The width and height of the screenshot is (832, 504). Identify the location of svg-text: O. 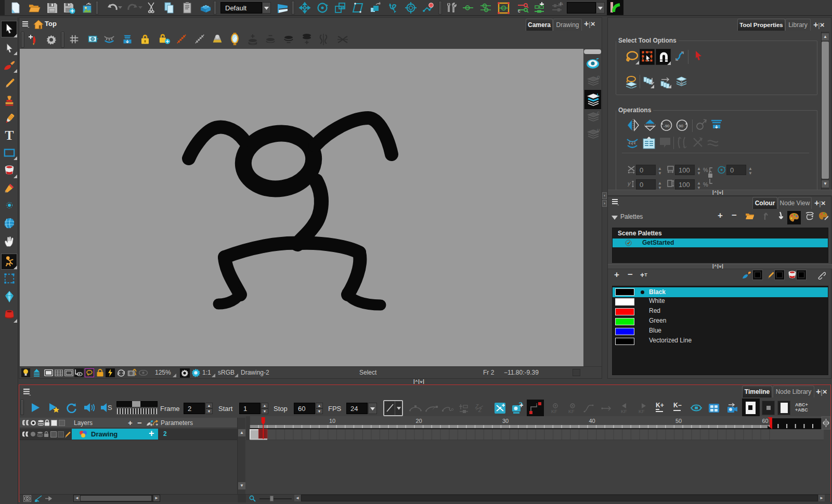
(598, 77).